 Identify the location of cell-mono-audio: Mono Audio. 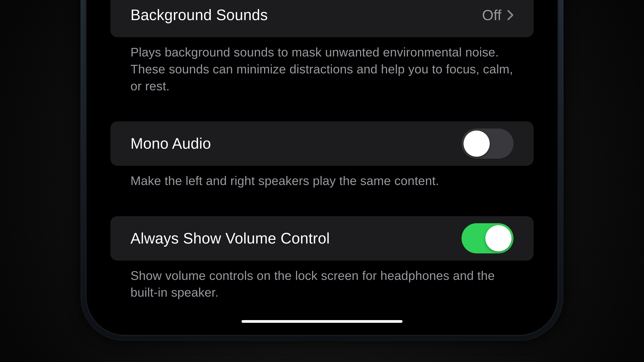
(322, 143).